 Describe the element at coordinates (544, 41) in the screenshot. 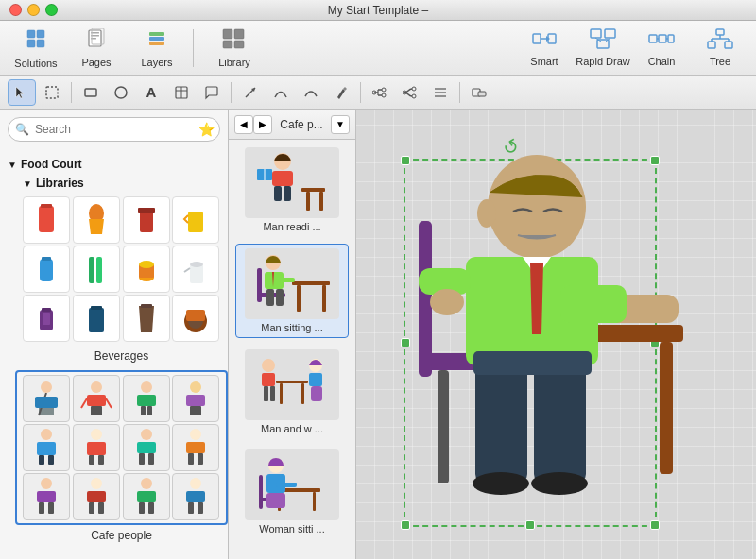

I see `smart-icon` at that location.